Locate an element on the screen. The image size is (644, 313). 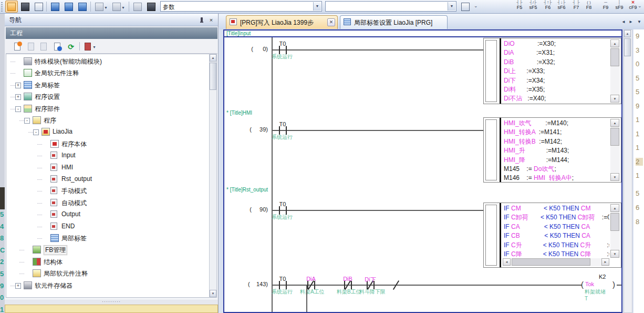
st-block: HMI_吹气 :=M140;HMI_转换A :=M141;HMI_转换B :=M… is located at coordinates (553, 150).